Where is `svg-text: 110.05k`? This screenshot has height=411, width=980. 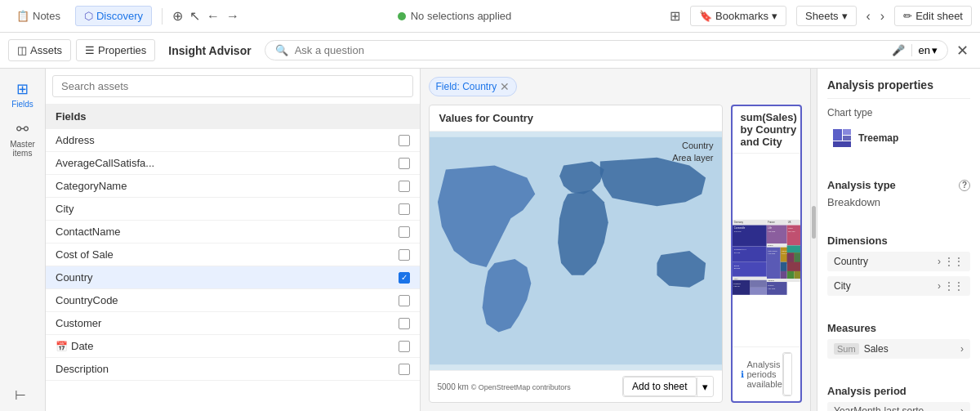 svg-text: 110.05k is located at coordinates (772, 253).